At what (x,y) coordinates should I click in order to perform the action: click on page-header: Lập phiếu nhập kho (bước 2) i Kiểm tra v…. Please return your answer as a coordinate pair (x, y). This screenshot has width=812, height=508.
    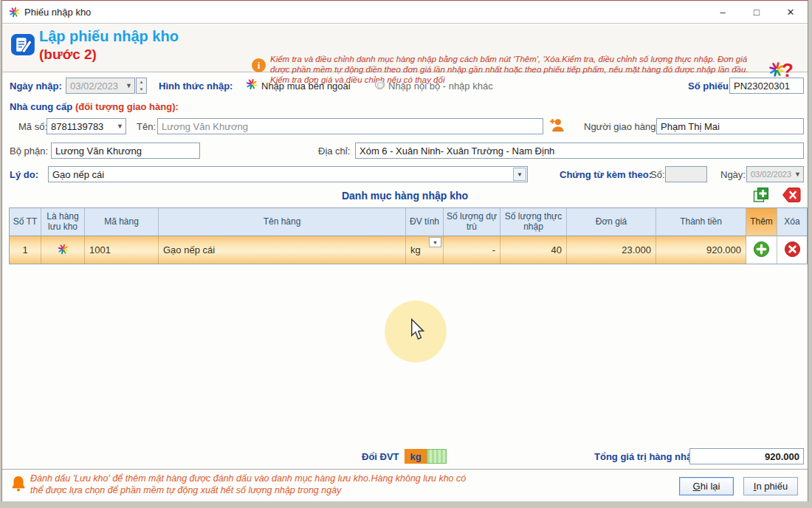
    Looking at the image, I should click on (405, 49).